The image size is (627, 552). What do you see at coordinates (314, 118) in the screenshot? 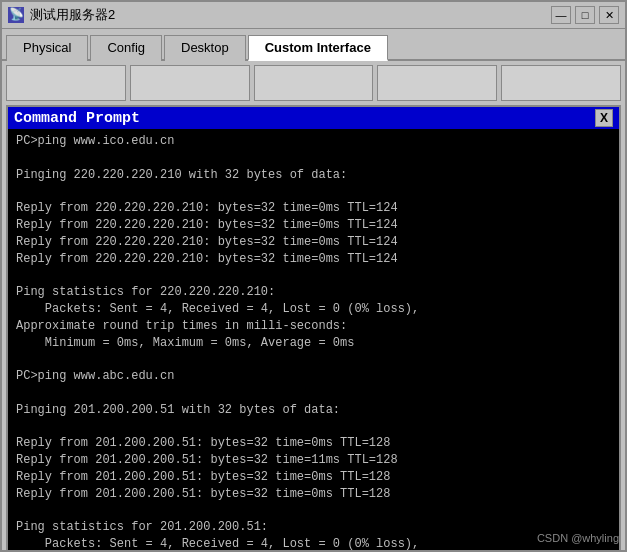
I see `cmd-title-bar: Command Prompt X` at bounding box center [314, 118].